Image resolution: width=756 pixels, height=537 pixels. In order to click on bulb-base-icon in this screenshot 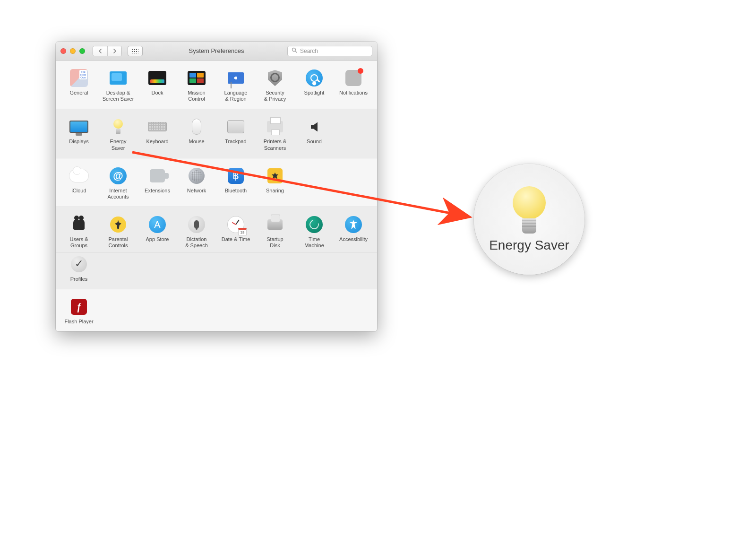, I will do `click(529, 226)`.